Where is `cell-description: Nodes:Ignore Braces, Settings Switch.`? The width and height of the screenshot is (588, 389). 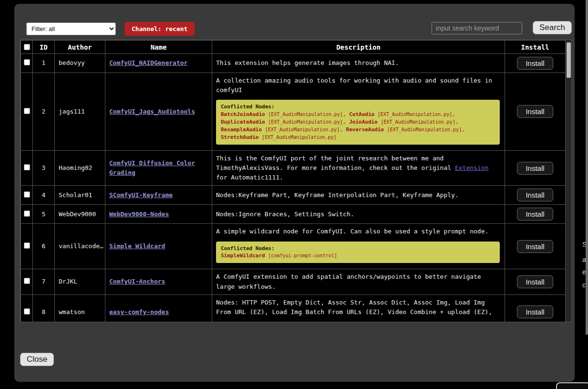
cell-description: Nodes:Ignore Braces, Settings Switch. is located at coordinates (359, 214).